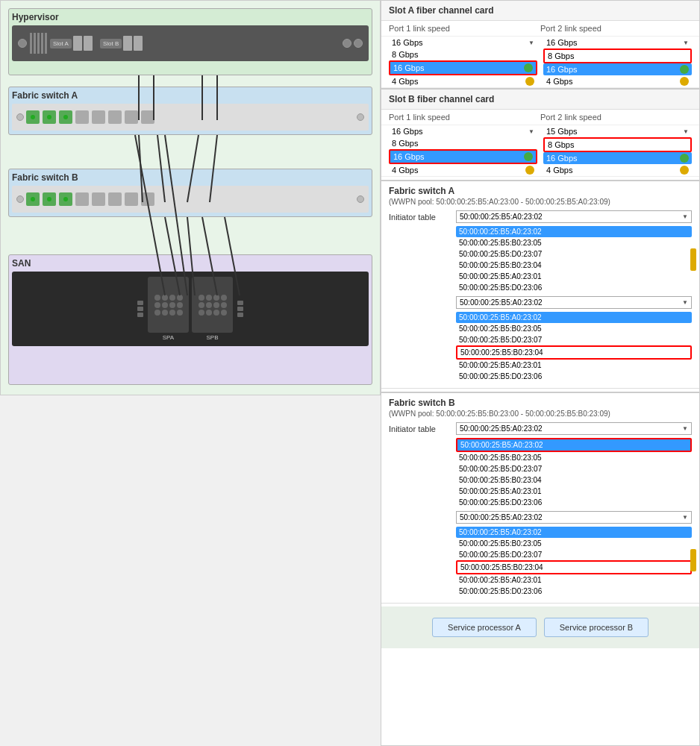 The image size is (700, 746). What do you see at coordinates (190, 319) in the screenshot?
I see `san-section: SAN` at bounding box center [190, 319].